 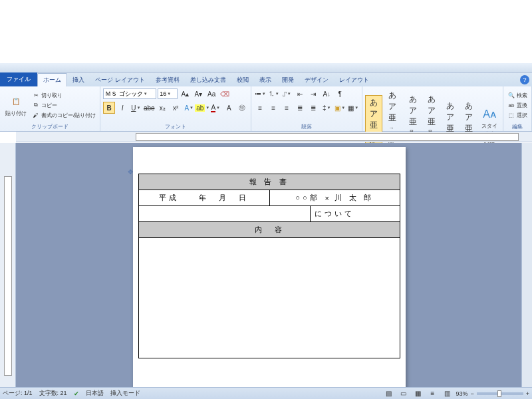 What do you see at coordinates (125, 394) in the screenshot?
I see `status-mode: 挿入モード` at bounding box center [125, 394].